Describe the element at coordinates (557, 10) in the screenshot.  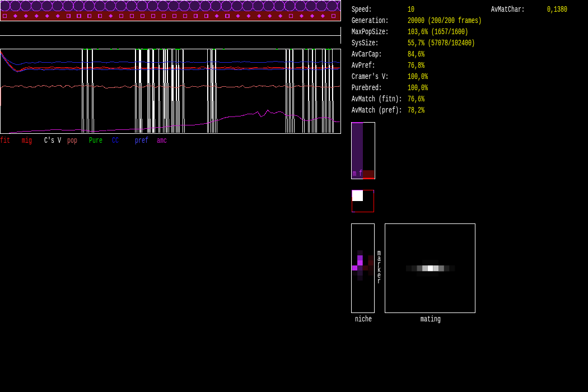
I see `svg-text: 0,1380` at that location.